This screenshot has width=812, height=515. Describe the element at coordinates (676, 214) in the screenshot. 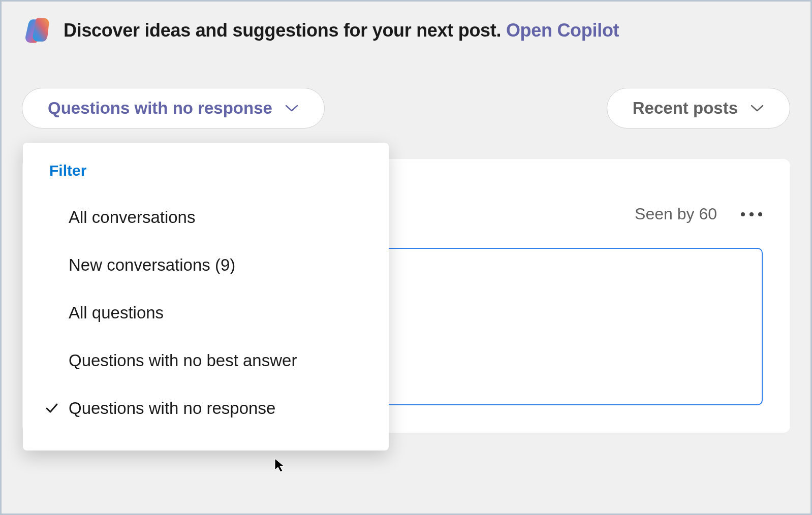

I see `seen-by-label: Seen by 60` at that location.